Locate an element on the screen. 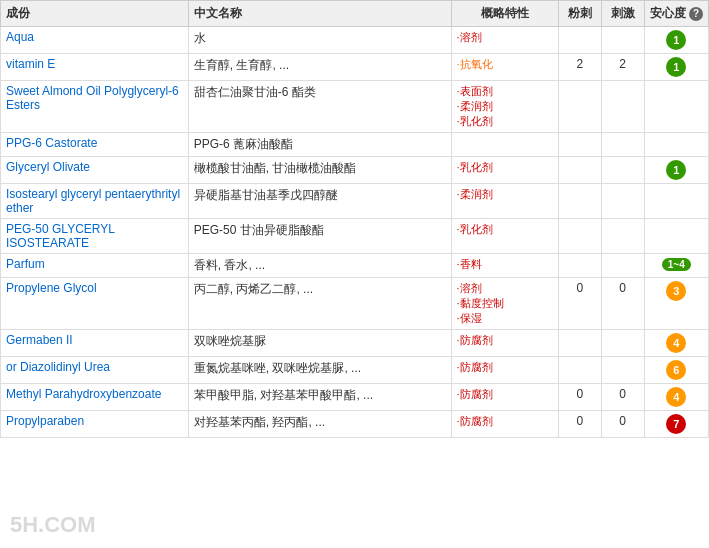 The height and width of the screenshot is (548, 709). help-icon: ? is located at coordinates (696, 14).